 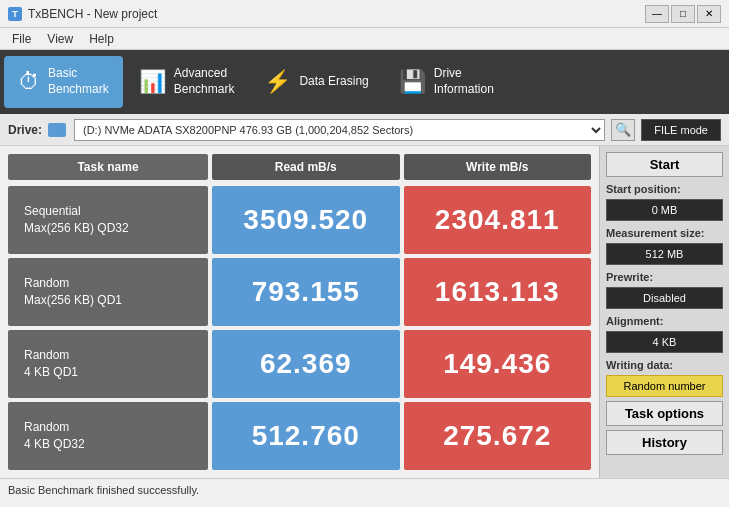 I want to click on read-value-2: 793.155, so click(x=306, y=292).